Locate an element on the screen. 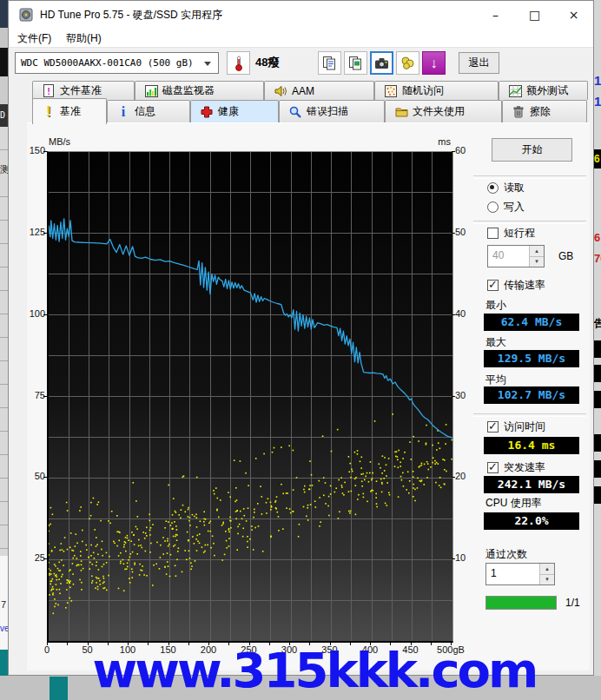 This screenshot has height=700, width=601. access-time-checkbox is located at coordinates (493, 427).